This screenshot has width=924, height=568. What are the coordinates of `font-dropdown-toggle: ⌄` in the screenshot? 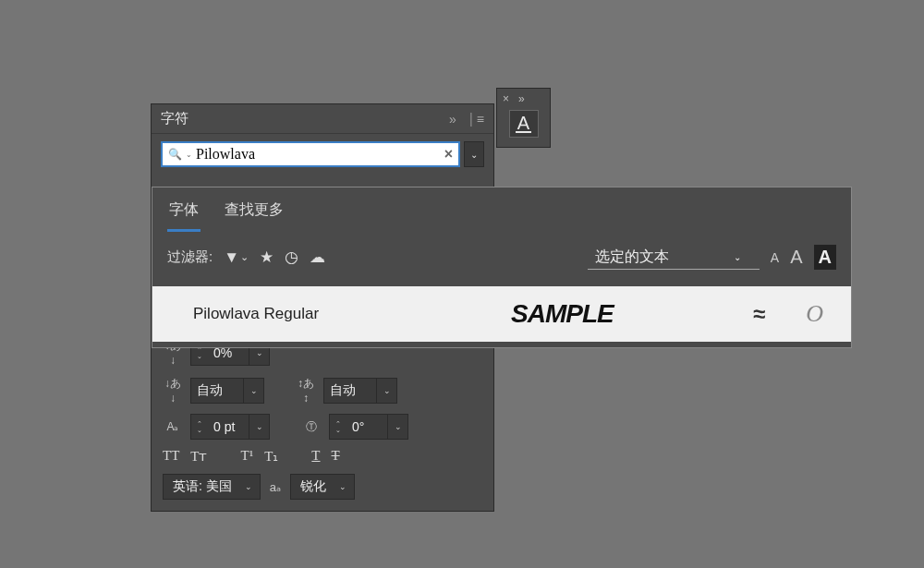 It's located at (474, 154).